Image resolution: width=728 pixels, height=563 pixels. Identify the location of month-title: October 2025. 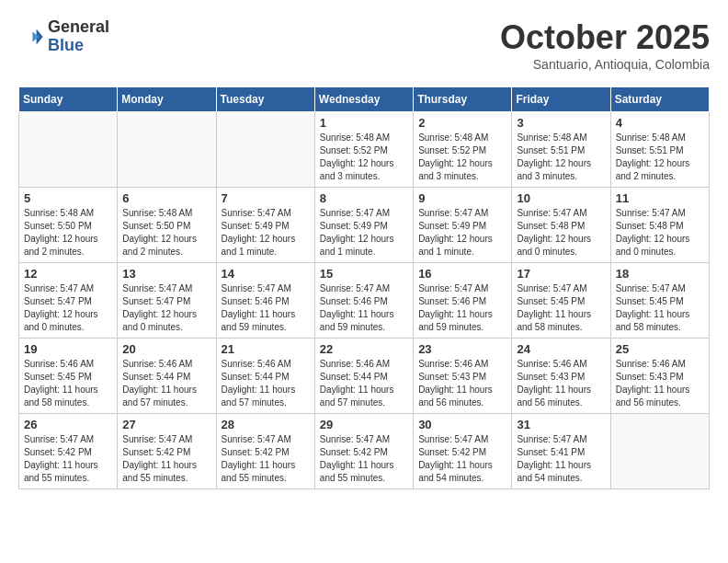
(605, 38).